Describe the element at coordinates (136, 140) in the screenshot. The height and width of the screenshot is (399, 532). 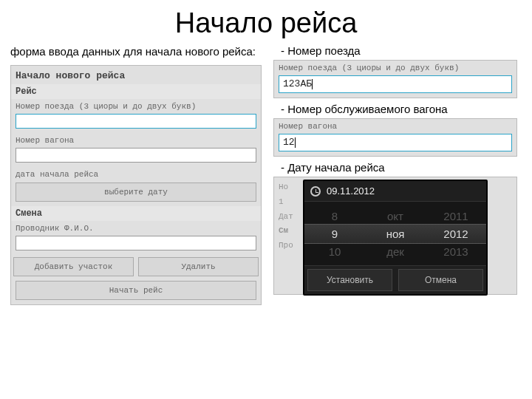
I see `wagon-number-label: Номер вагона` at that location.